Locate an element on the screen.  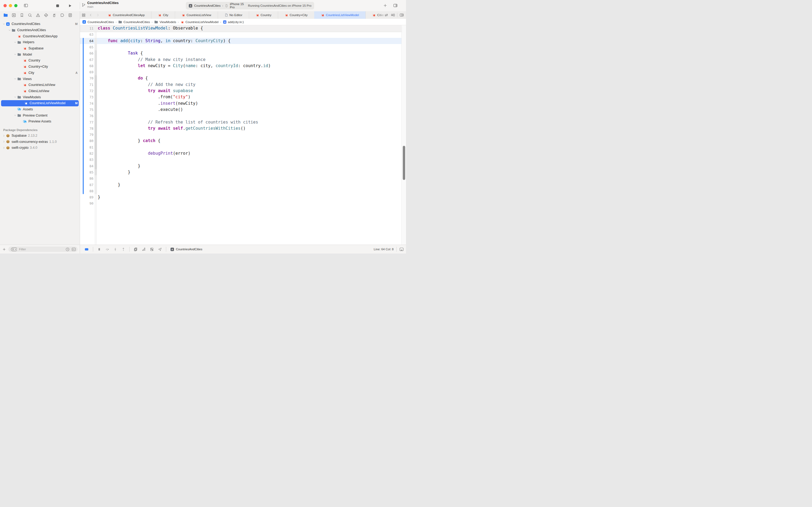
view-hierarchy-icon is located at coordinates (136, 249).